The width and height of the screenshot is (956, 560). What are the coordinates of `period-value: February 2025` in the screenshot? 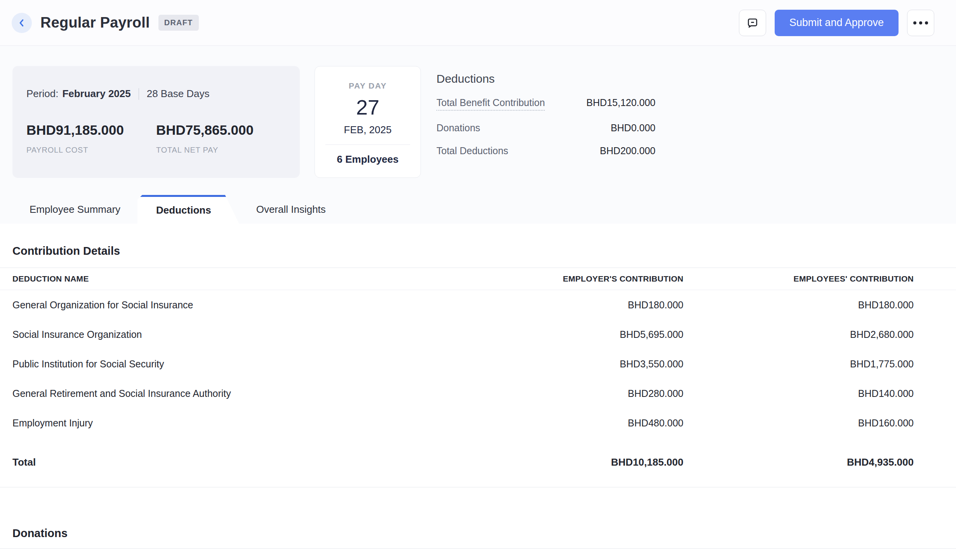 It's located at (96, 94).